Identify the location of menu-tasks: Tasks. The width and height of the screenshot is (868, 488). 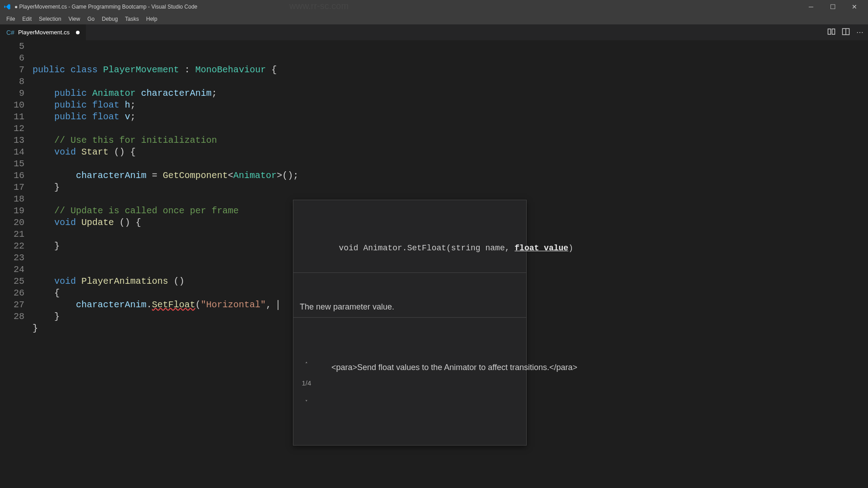
(132, 19).